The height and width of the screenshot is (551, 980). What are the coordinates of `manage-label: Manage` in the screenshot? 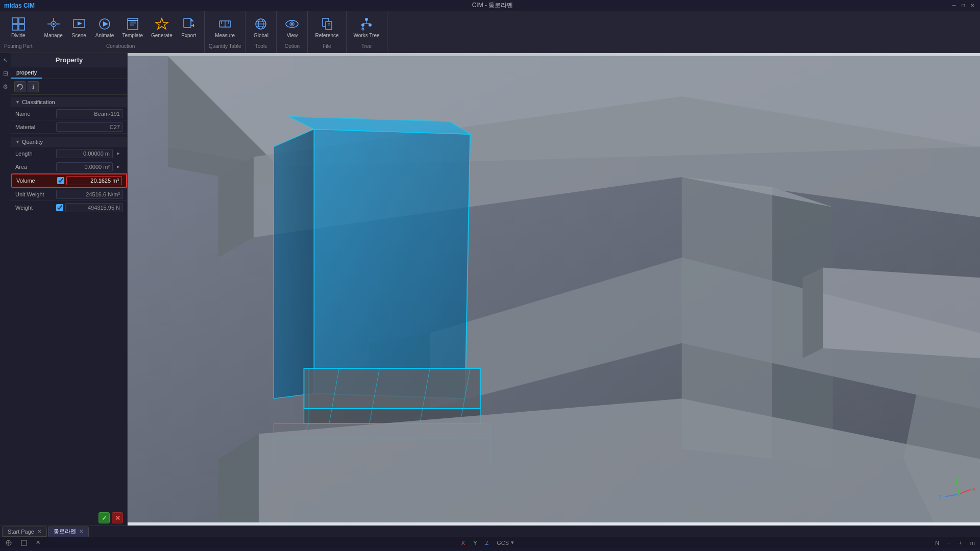 It's located at (54, 36).